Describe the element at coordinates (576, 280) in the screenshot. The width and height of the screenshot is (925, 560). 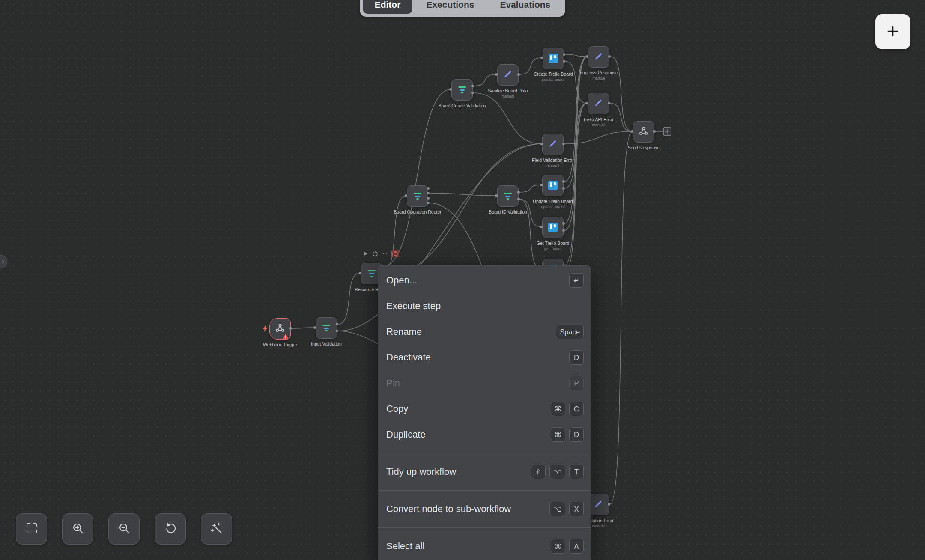
I see `shortcut-key: ↵` at that location.